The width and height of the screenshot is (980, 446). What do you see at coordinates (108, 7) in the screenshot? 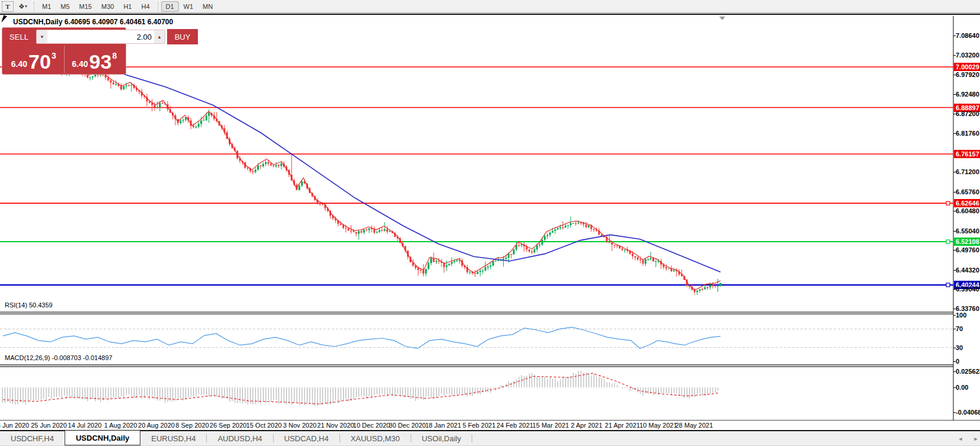
I see `timeframe-button-m30: M30` at bounding box center [108, 7].